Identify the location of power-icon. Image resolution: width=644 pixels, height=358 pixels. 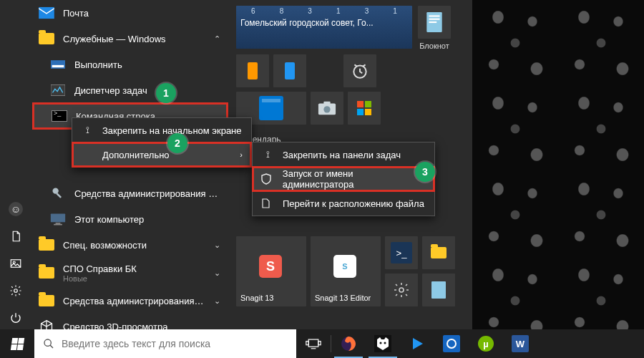
(16, 318).